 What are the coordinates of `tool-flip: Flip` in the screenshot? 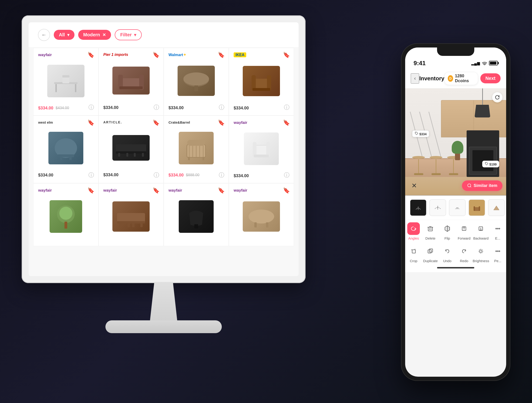 It's located at (447, 231).